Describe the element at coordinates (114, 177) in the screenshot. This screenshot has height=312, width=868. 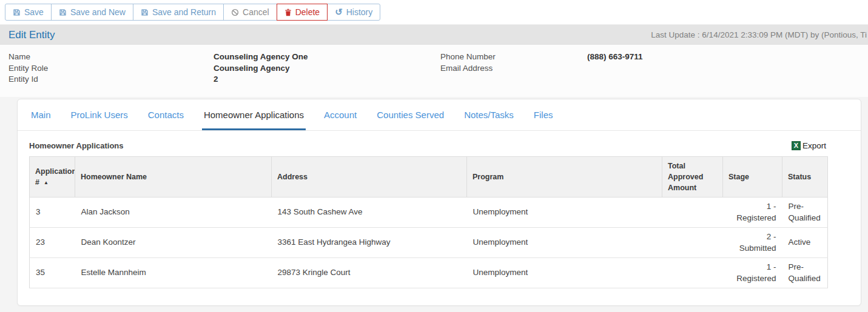
I see `column-label: Homeowner Name` at that location.